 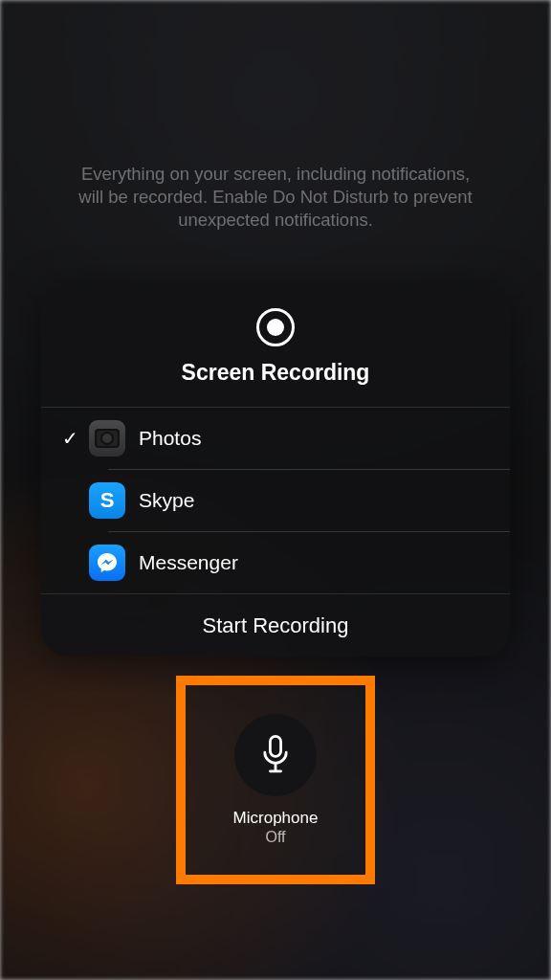 I want to click on checkmark-icon: ✓, so click(x=70, y=438).